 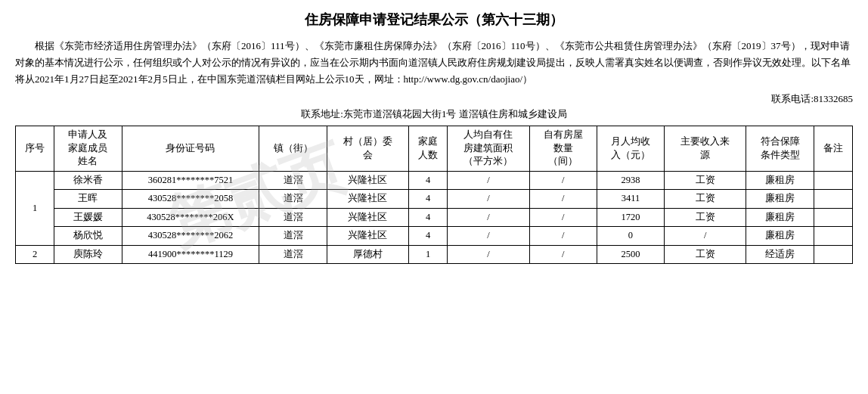 I want to click on cell-family: 1, so click(x=428, y=254).